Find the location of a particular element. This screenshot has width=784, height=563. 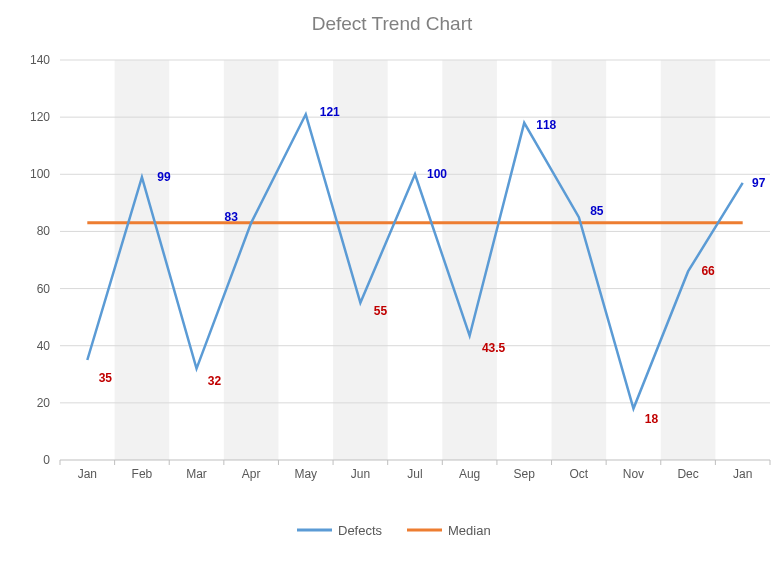

x-tick-label: Jul is located at coordinates (414, 474).